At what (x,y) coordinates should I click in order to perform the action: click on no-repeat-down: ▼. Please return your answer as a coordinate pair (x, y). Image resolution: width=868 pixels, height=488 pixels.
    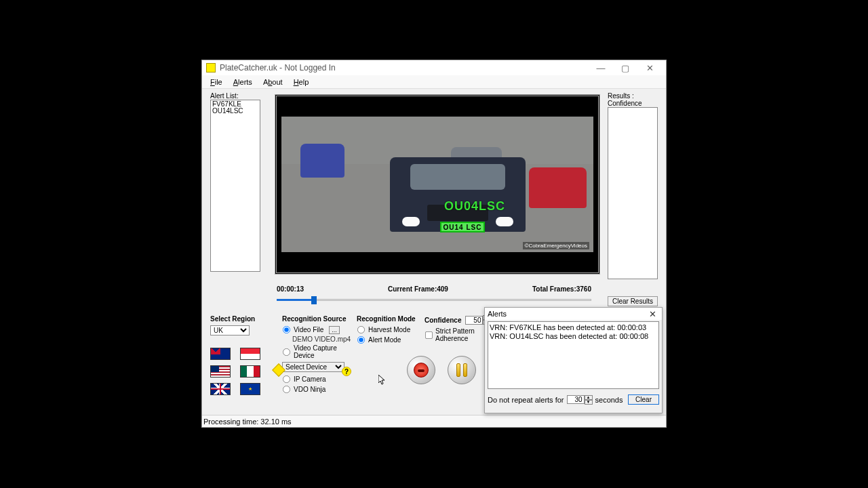
    Looking at the image, I should click on (589, 403).